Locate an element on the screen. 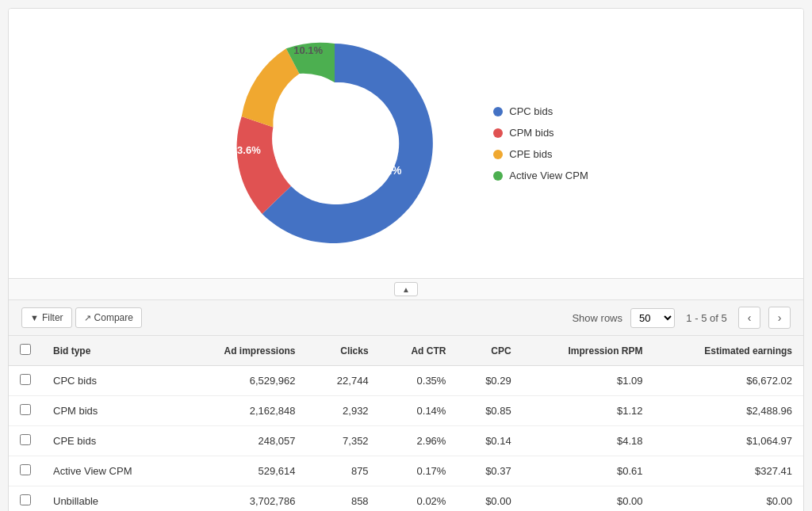 The image size is (812, 511). show-rows-label: Show rows is located at coordinates (597, 318).